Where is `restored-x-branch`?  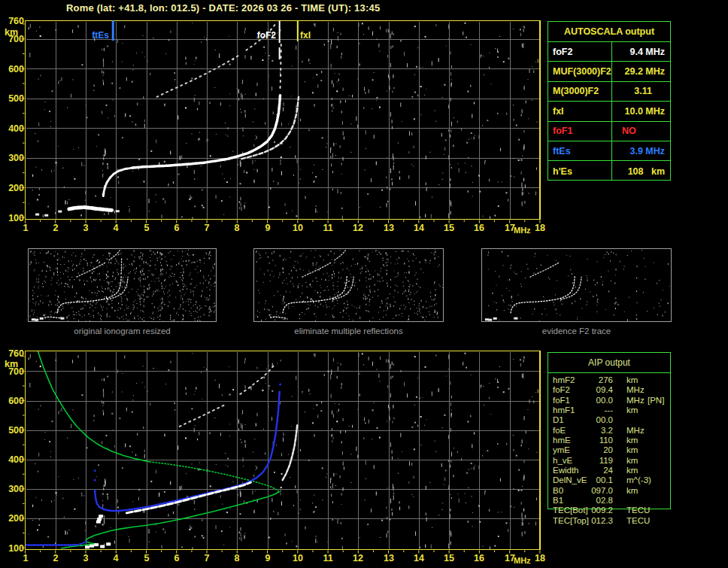 restored-x-branch is located at coordinates (290, 452).